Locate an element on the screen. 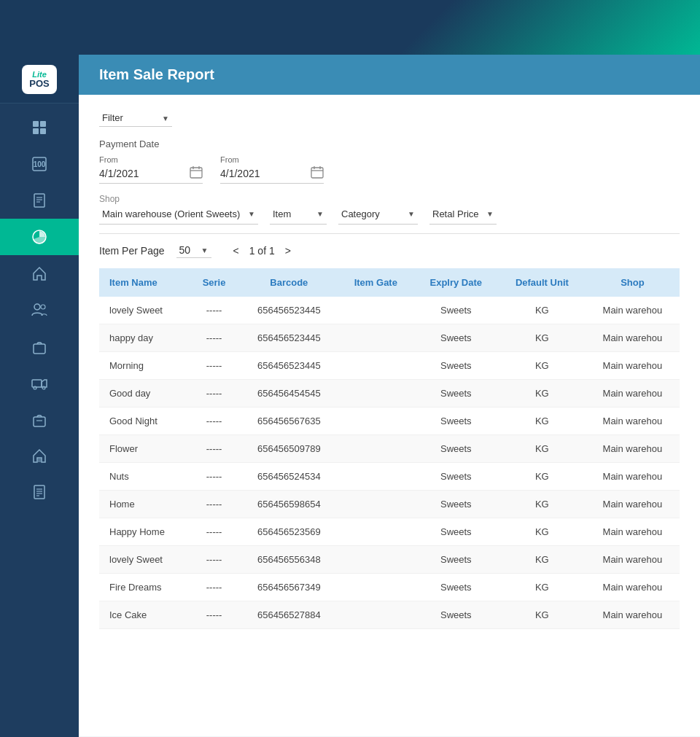 The width and height of the screenshot is (700, 737). page-nav: < 1 of 1 > is located at coordinates (262, 251).